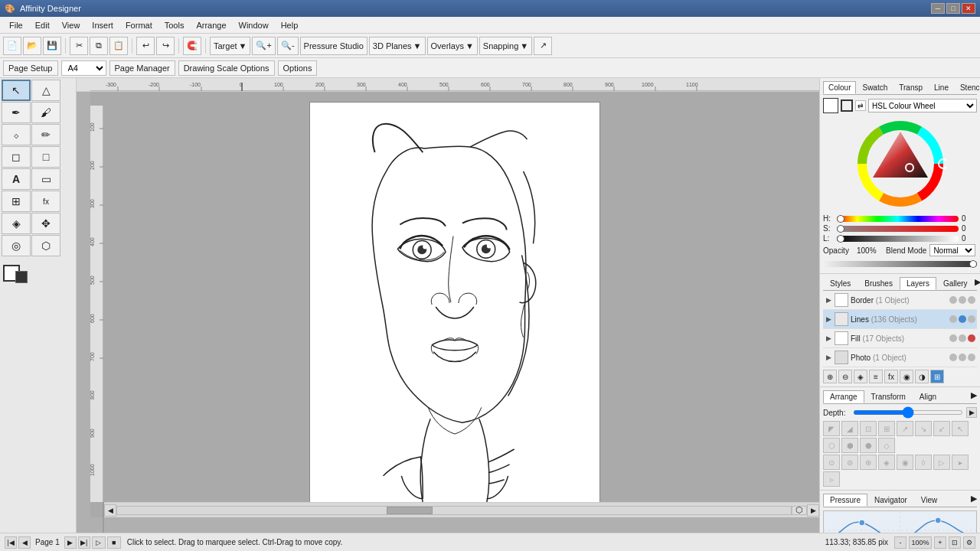 This screenshot has height=551, width=980. What do you see at coordinates (900, 522) in the screenshot?
I see `pressure-graph` at bounding box center [900, 522].